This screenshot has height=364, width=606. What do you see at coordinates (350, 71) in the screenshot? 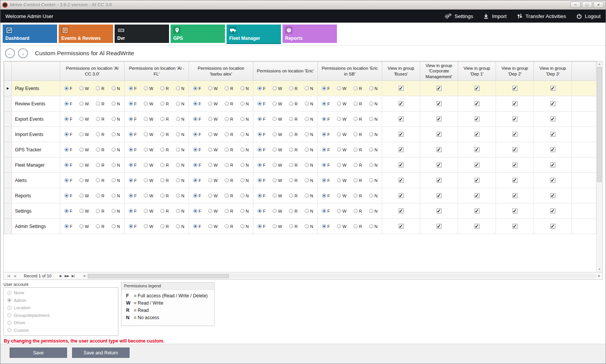
I see `location-column-header: Permissions on location 'Eric in SB'` at bounding box center [350, 71].